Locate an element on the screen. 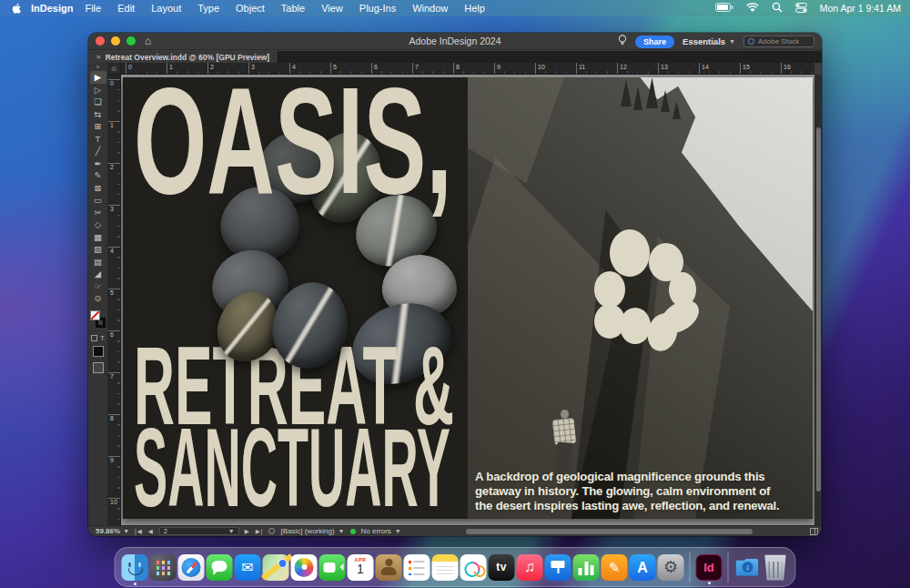 The height and width of the screenshot is (588, 910). menu-item: Layout is located at coordinates (166, 8).